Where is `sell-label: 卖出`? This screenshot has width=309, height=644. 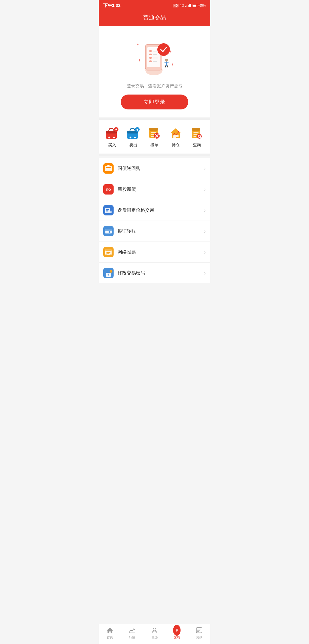
sell-label: 卖出 is located at coordinates (133, 145).